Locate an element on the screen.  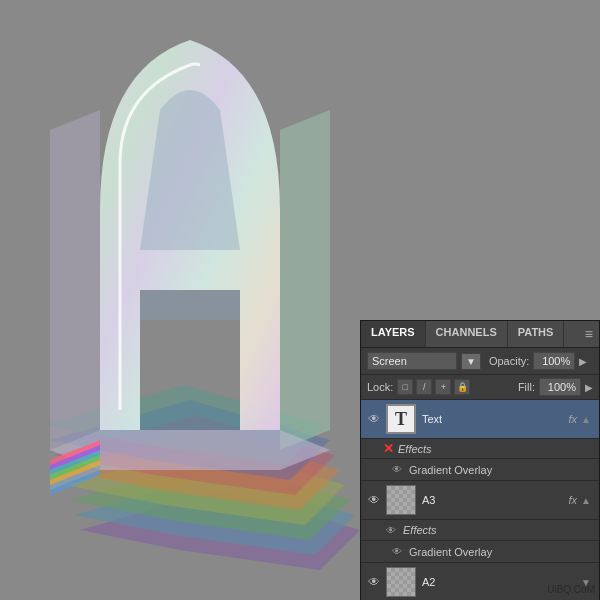
tab-channels: CHANNELS is located at coordinates (467, 334).